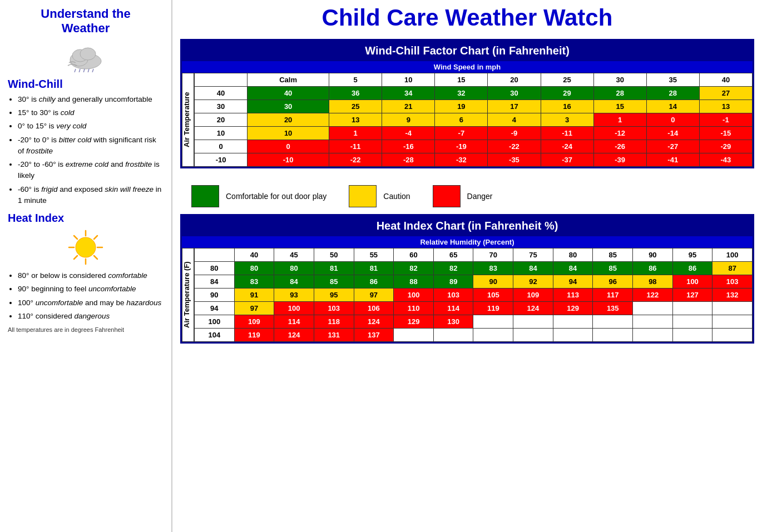  What do you see at coordinates (334, 282) in the screenshot?
I see `table-row: 85` at bounding box center [334, 282].